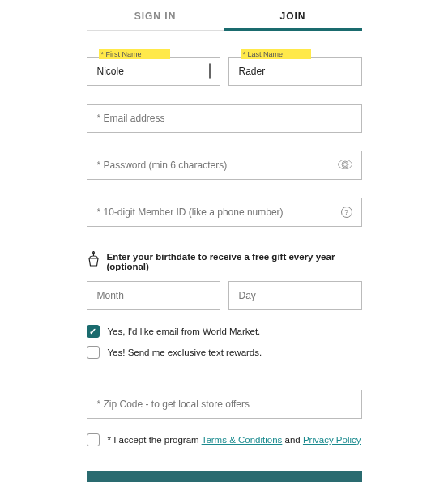 This screenshot has height=482, width=448. What do you see at coordinates (154, 71) in the screenshot?
I see `first-name-input` at bounding box center [154, 71].